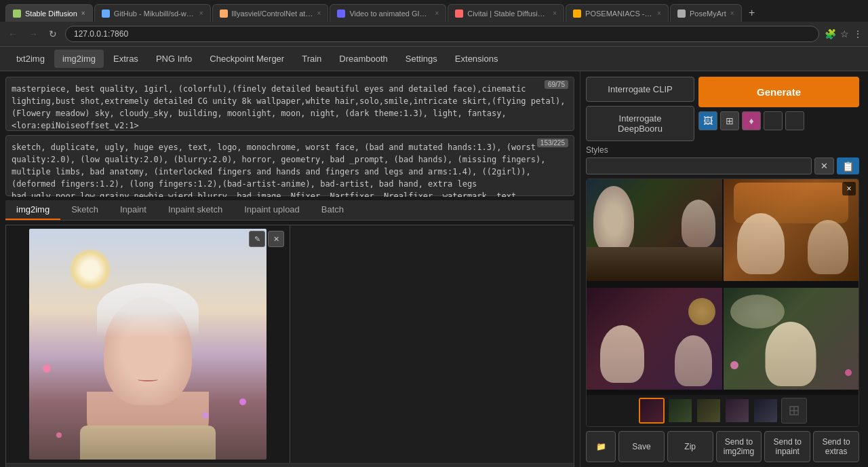 Image resolution: width=868 pixels, height=467 pixels. What do you see at coordinates (706, 13) in the screenshot?
I see `tab-posemyart: PoseMyArt ×` at bounding box center [706, 13].